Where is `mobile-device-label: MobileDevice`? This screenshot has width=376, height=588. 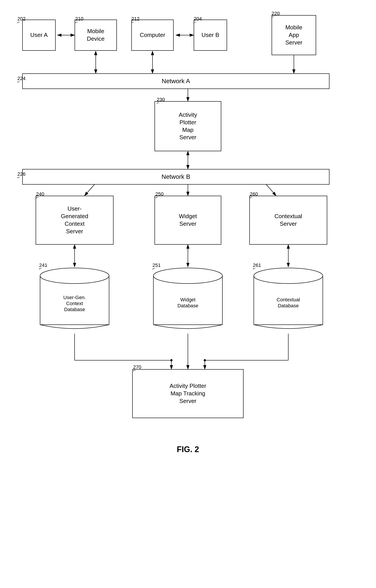 mobile-device-label: MobileDevice is located at coordinates (96, 35).